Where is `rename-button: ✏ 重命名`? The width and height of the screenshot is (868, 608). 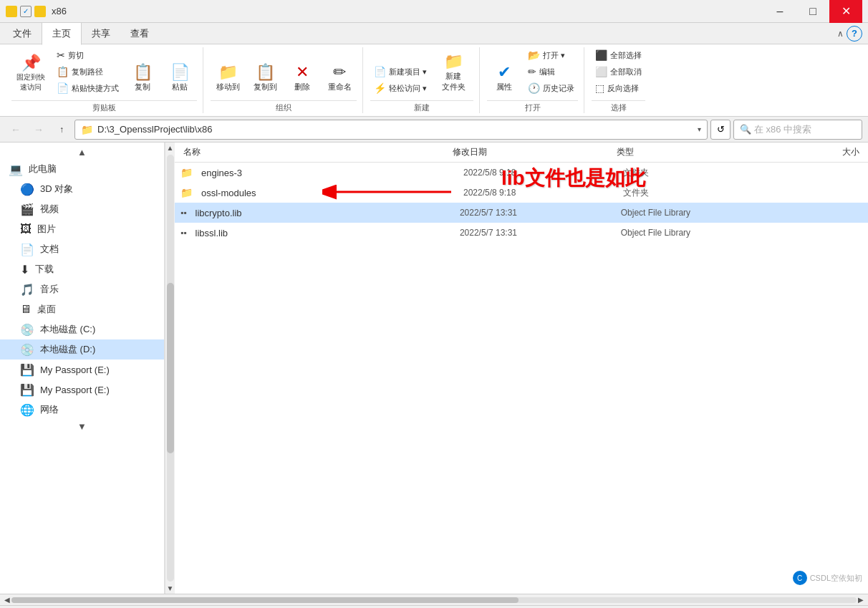 rename-button: ✏ 重命名 is located at coordinates (339, 79).